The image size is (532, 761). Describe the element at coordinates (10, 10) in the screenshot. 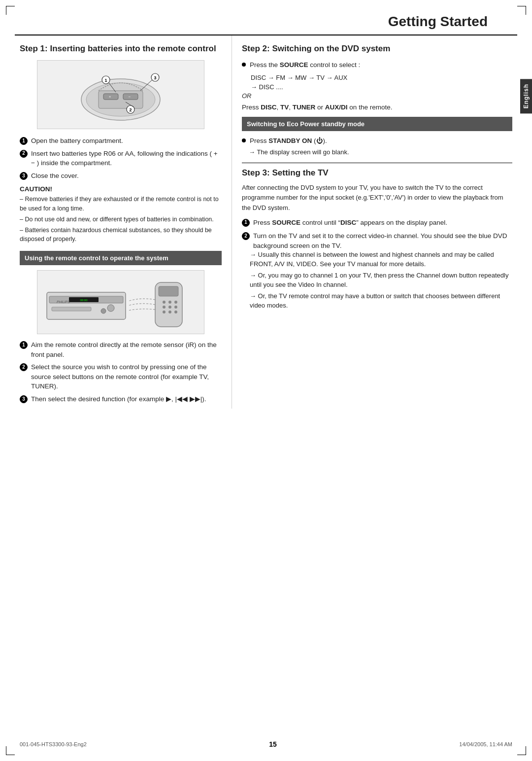

I see `corner-mark-tl` at that location.